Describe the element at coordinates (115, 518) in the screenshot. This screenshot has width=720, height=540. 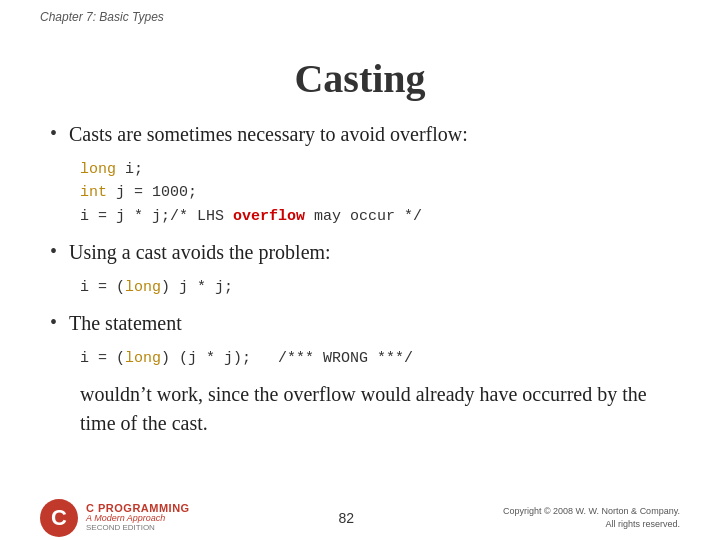
I see `footer-logo: C C PROGRAMMING A Modern Approach SECOND…` at that location.